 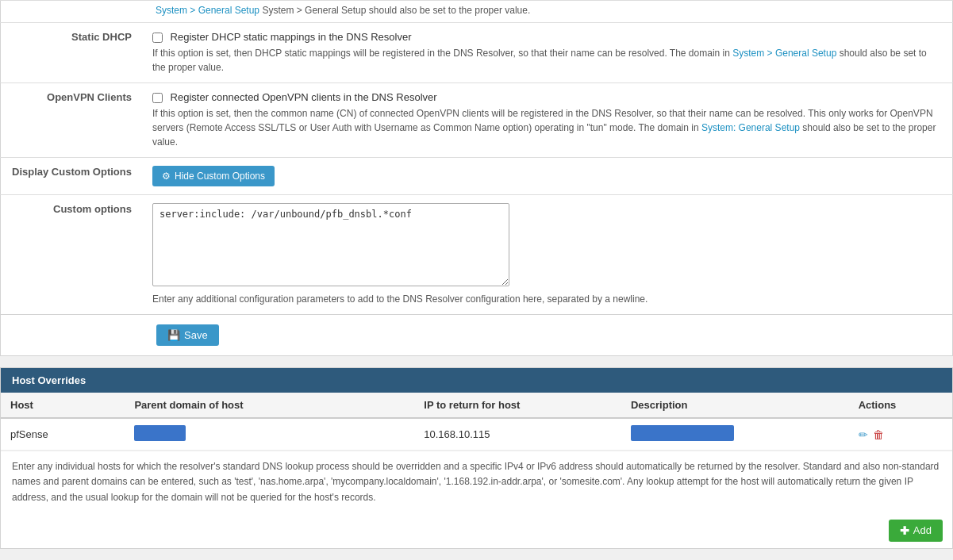 I want to click on openvpn-checkbox-line: Register connected OpenVPN clients in th…, so click(x=547, y=97).